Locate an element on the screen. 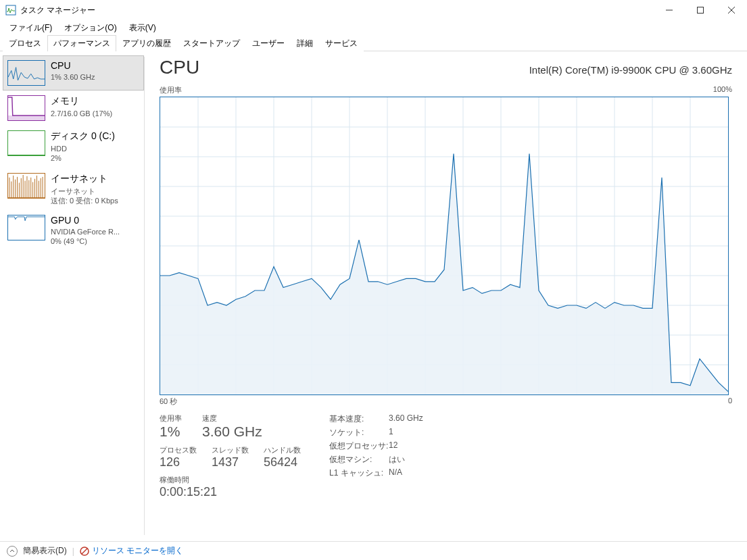 This screenshot has width=747, height=560. sidebar-gpu-sub1: NVIDIA GeForce R... is located at coordinates (85, 232).